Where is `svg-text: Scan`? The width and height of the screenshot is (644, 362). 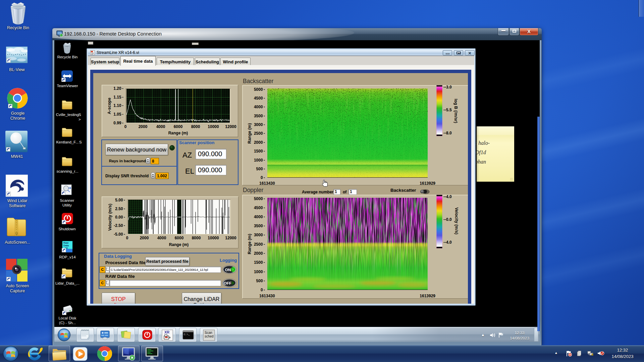
svg-text: Scan is located at coordinates (209, 333).